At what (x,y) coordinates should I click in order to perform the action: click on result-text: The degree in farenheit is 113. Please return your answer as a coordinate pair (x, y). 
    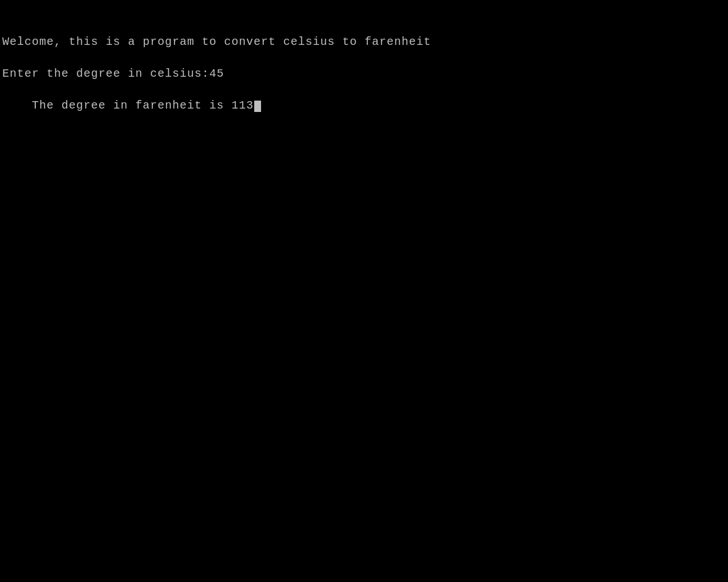
    Looking at the image, I should click on (143, 106).